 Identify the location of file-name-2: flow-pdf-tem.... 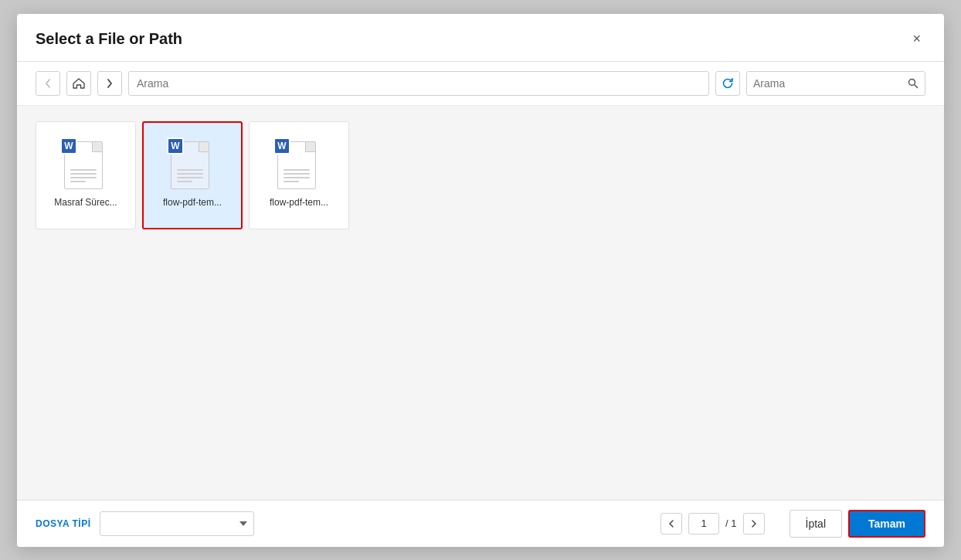
(192, 203).